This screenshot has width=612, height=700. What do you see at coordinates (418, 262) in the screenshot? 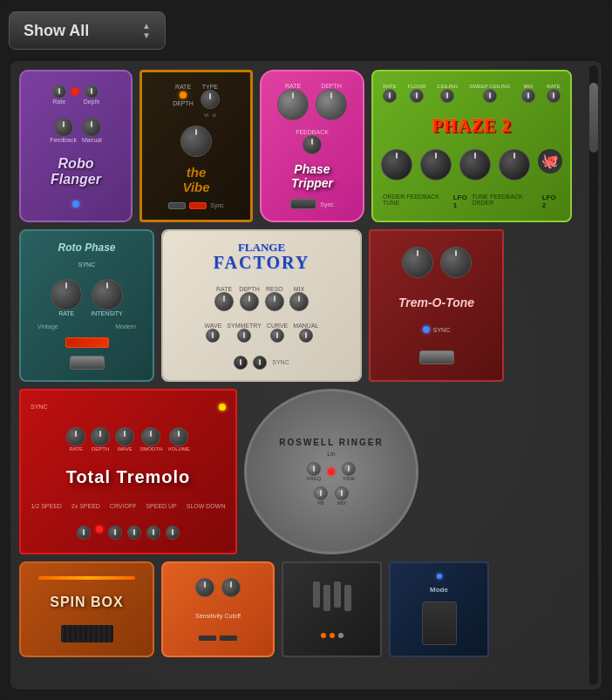
I see `rate-knob-tot` at bounding box center [418, 262].